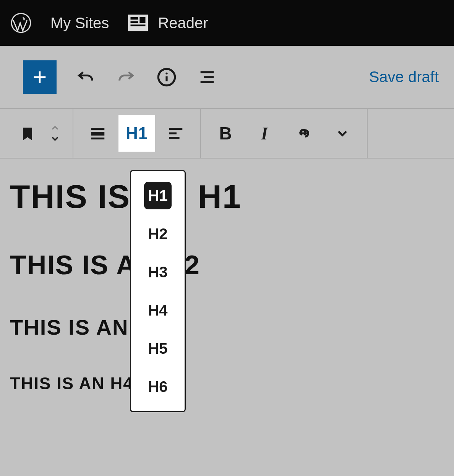 The image size is (454, 476). What do you see at coordinates (227, 77) in the screenshot?
I see `editor-toolbar: Save draft` at bounding box center [227, 77].